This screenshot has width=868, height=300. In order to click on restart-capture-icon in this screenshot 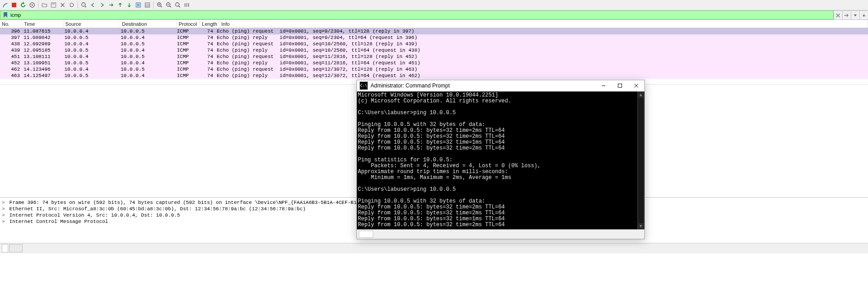, I will do `click(23, 5)`.